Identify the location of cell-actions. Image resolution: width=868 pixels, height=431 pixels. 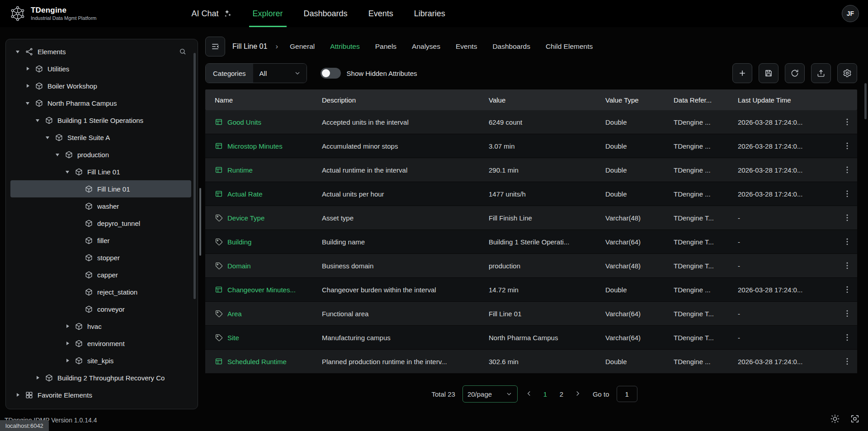
(847, 337).